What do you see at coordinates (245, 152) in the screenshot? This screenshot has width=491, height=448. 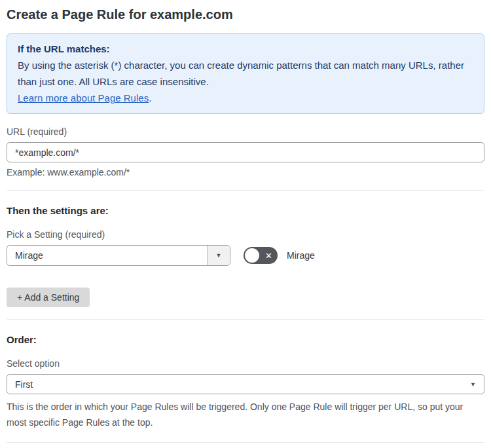 I see `url-input` at bounding box center [245, 152].